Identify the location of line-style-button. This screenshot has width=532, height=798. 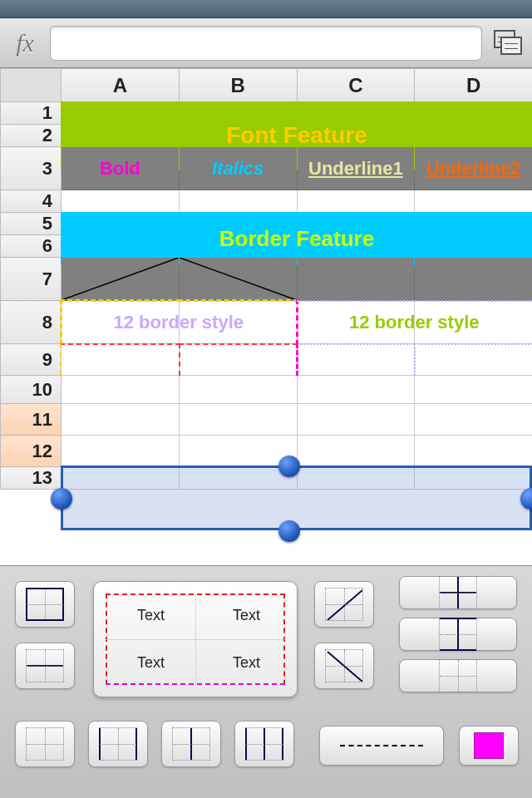
(382, 746).